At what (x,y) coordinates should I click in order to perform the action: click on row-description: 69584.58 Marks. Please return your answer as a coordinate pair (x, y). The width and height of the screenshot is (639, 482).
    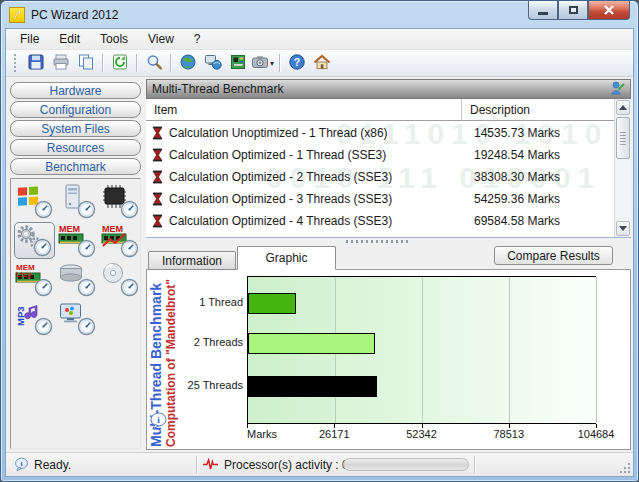
    Looking at the image, I should click on (513, 221).